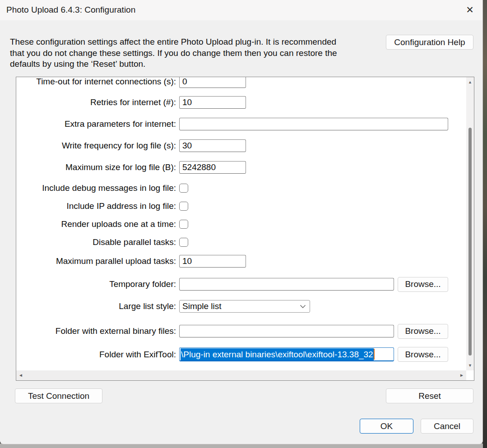 The height and width of the screenshot is (448, 487). I want to click on title-bar: Photo Upload 6.4.3: Configuration ✕, so click(241, 10).